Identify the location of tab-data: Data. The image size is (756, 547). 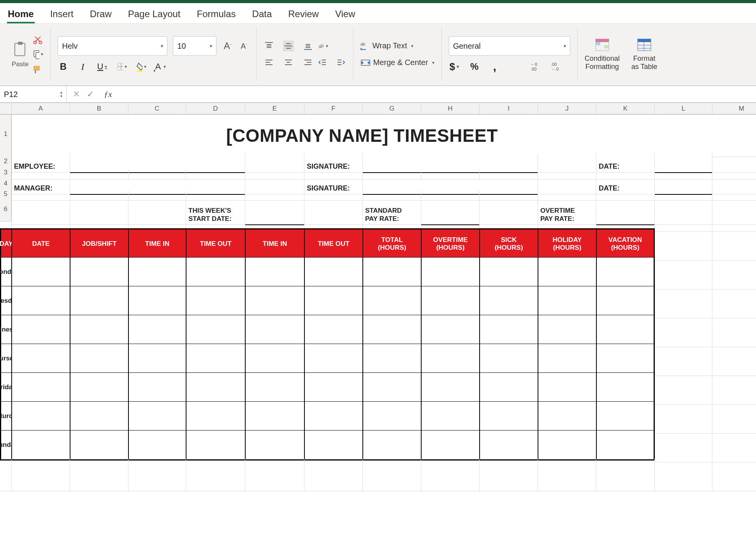
(262, 15).